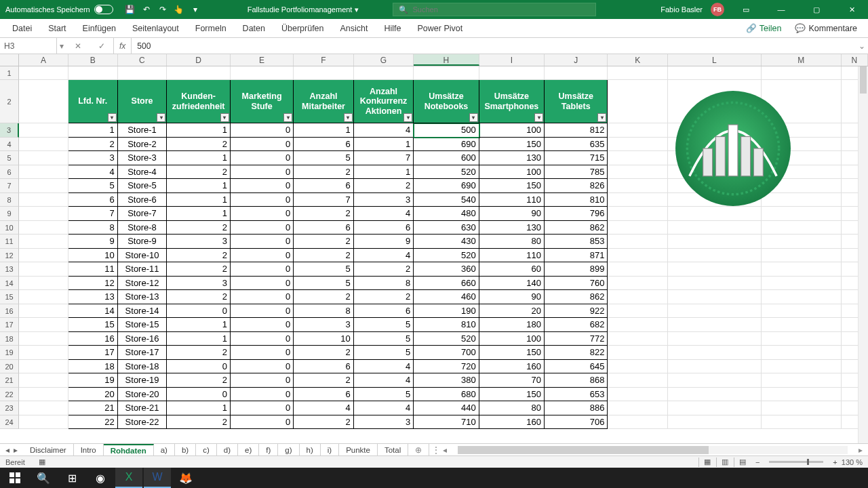 The height and width of the screenshot is (488, 868). Describe the element at coordinates (576, 283) in the screenshot. I see `cell: 760` at that location.